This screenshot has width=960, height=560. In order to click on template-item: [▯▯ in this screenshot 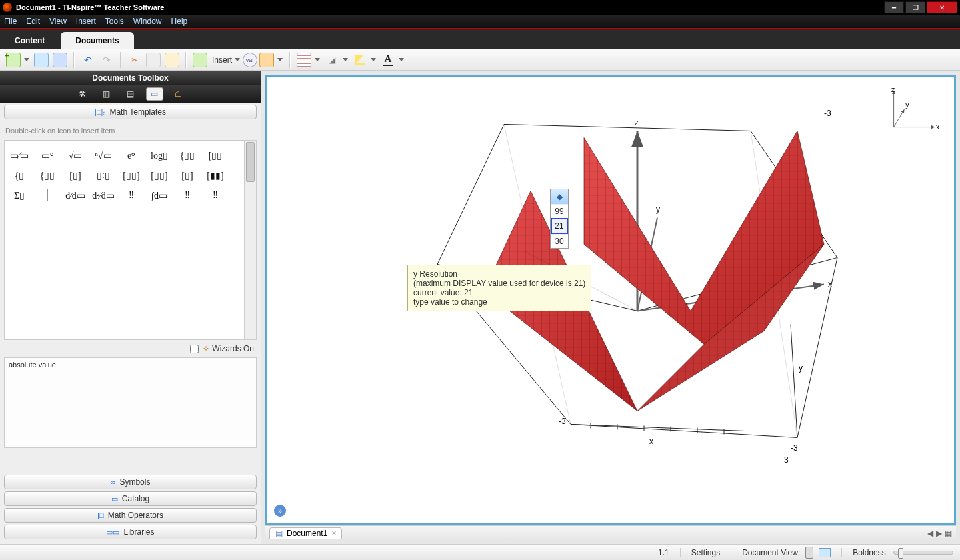, I will do `click(215, 155)`.